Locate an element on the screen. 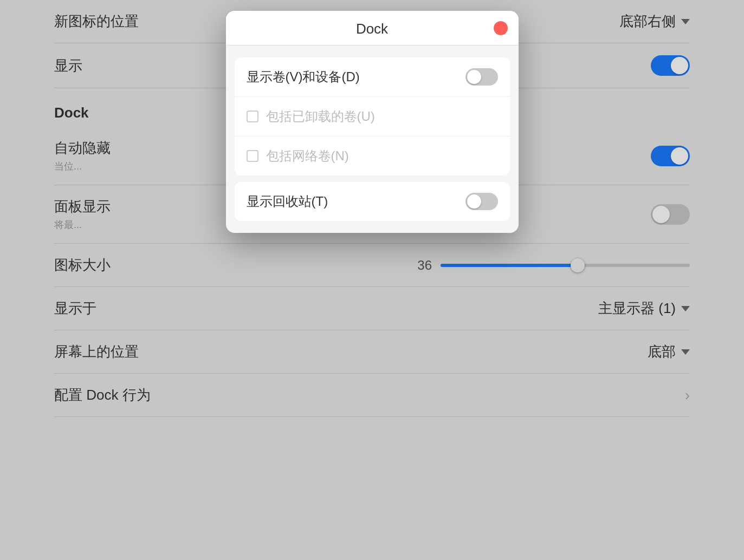  checkbox-include-unmounted is located at coordinates (253, 116).